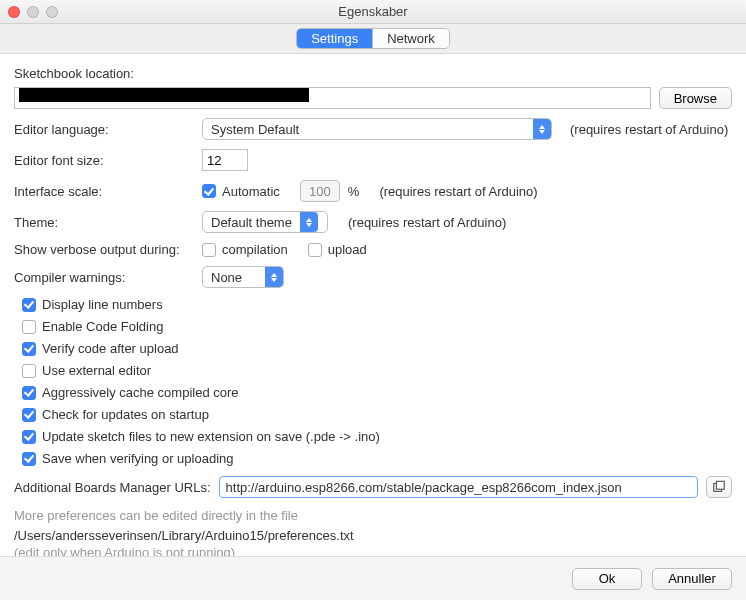 The image size is (746, 600). Describe the element at coordinates (265, 222) in the screenshot. I see `theme-select: Default theme` at that location.